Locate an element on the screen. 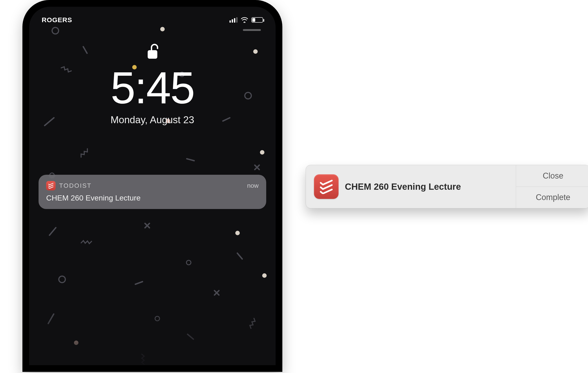  ios-notification-body: CHEM 260 Evening Lecture is located at coordinates (152, 198).